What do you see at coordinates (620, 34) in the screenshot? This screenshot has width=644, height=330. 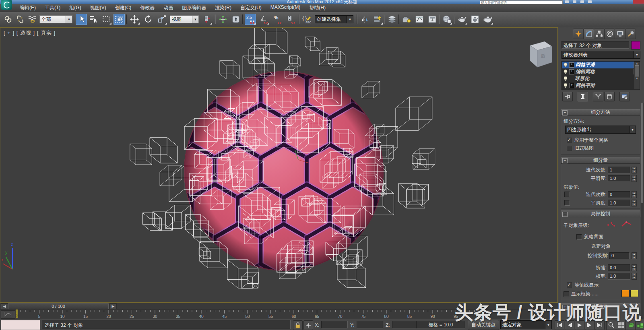 I see `tab-display` at bounding box center [620, 34].